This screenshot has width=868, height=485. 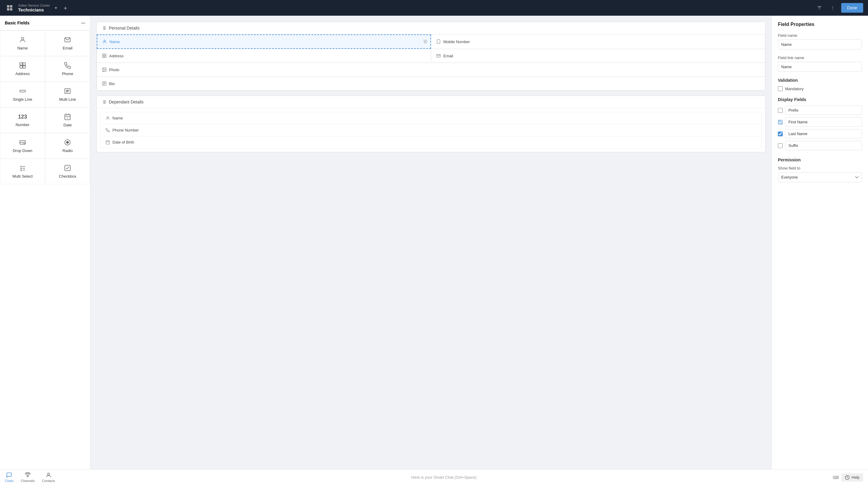 I want to click on personal-field-email: Email, so click(x=598, y=56).